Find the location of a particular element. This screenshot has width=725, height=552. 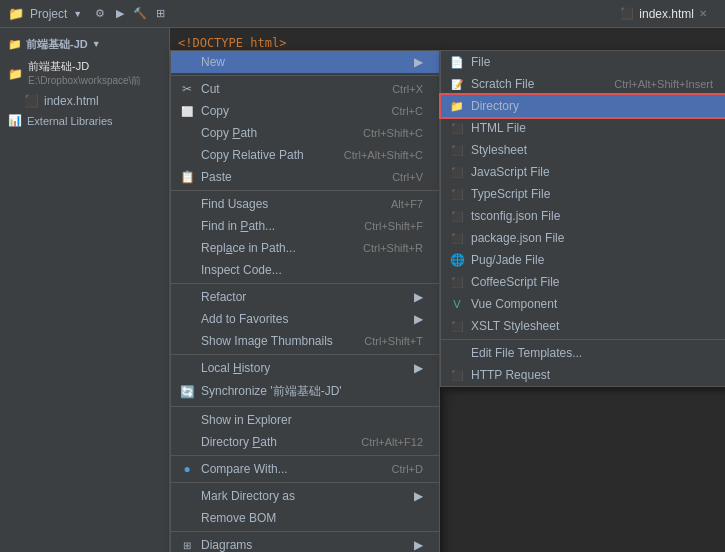

ctx-menu-item-cut: ✂ Cut Ctrl+X is located at coordinates (305, 89).